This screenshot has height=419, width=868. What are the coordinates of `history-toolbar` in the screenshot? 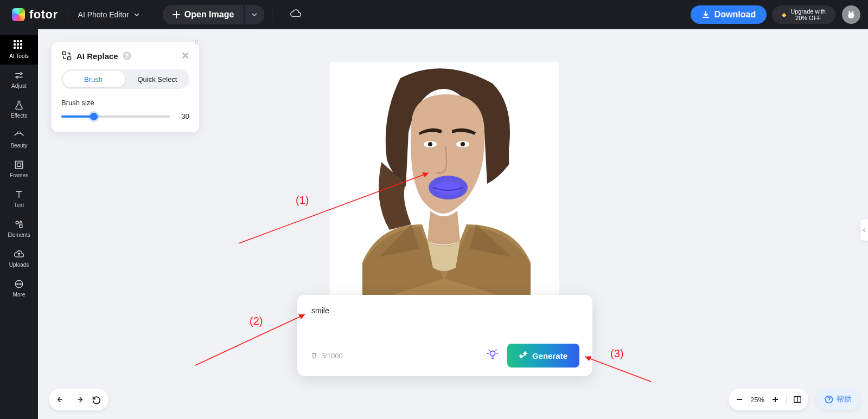 It's located at (79, 399).